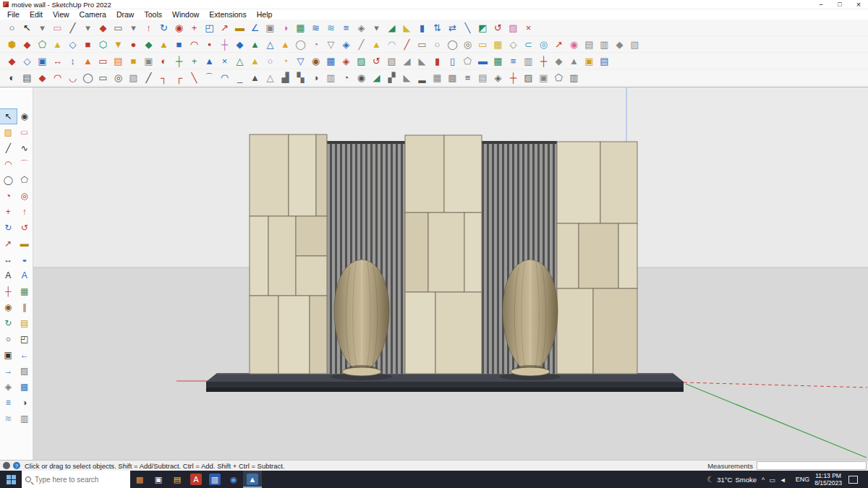 This screenshot has height=488, width=868. I want to click on toolbar-icon: ◎, so click(544, 44).